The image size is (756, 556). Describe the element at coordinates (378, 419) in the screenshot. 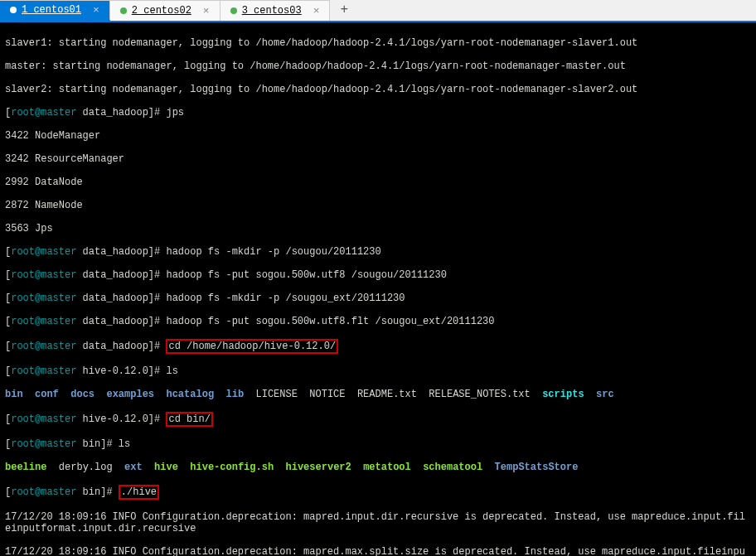

I see `prompt-line: [root@master hive-0.12.0]# cd bin/` at that location.